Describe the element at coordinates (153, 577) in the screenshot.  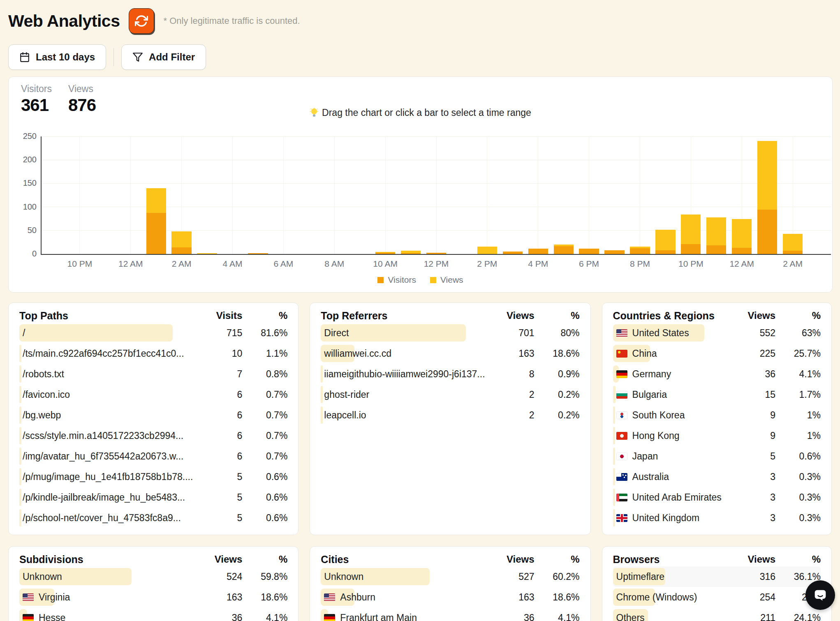
I see `table-row: Unknown52459.8%` at that location.